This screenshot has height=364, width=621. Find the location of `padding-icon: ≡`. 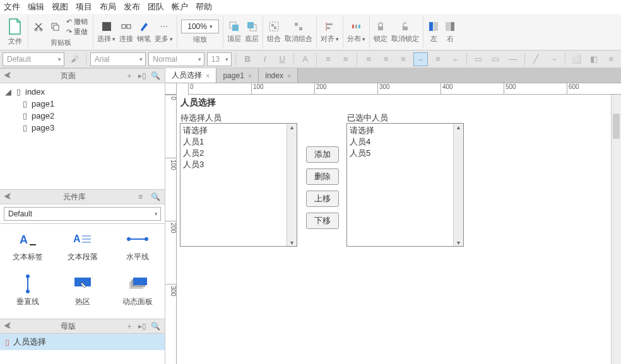

padding-icon: ≡ is located at coordinates (611, 59).